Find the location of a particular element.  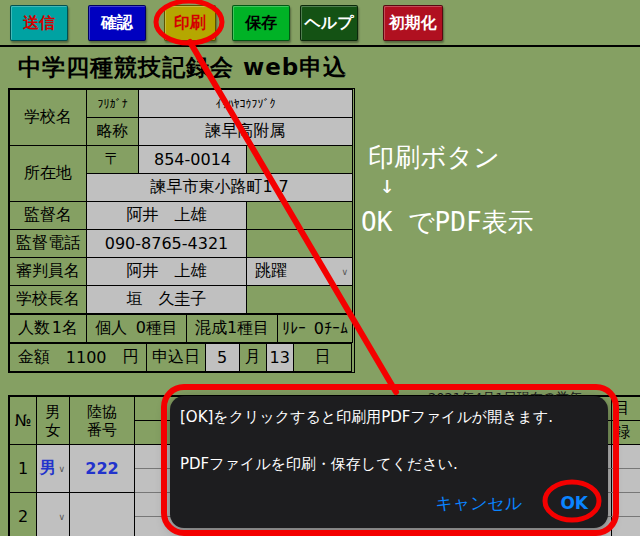

roster-row1-event-select: ∨ is located at coordinates (626, 457).